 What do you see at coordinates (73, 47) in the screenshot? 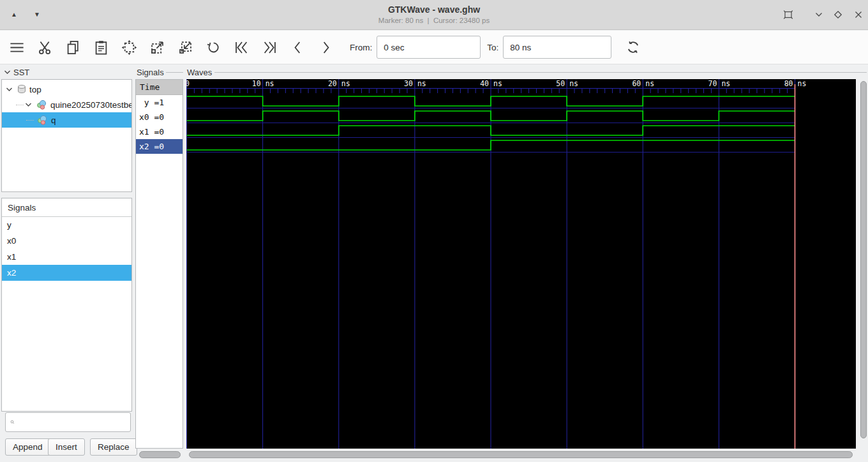
I see `copy-icon` at bounding box center [73, 47].